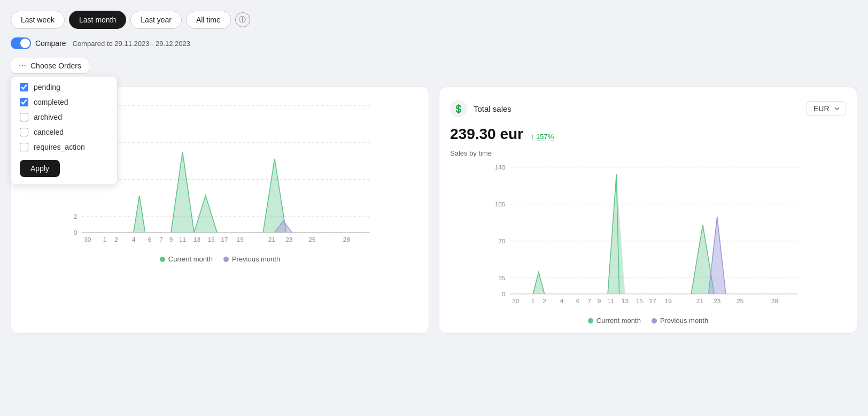 This screenshot has width=868, height=416. I want to click on time-filter-bar: Last week Last month Last year All time …, so click(434, 20).